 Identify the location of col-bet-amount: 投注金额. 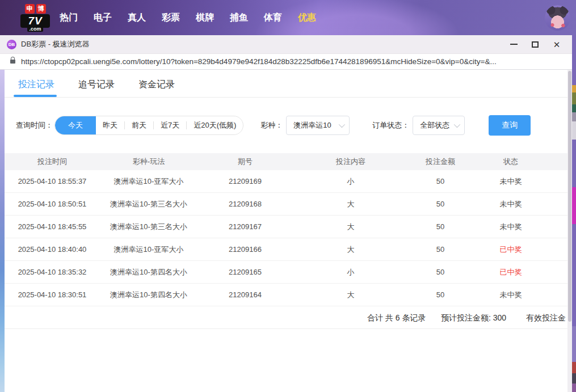
(440, 162).